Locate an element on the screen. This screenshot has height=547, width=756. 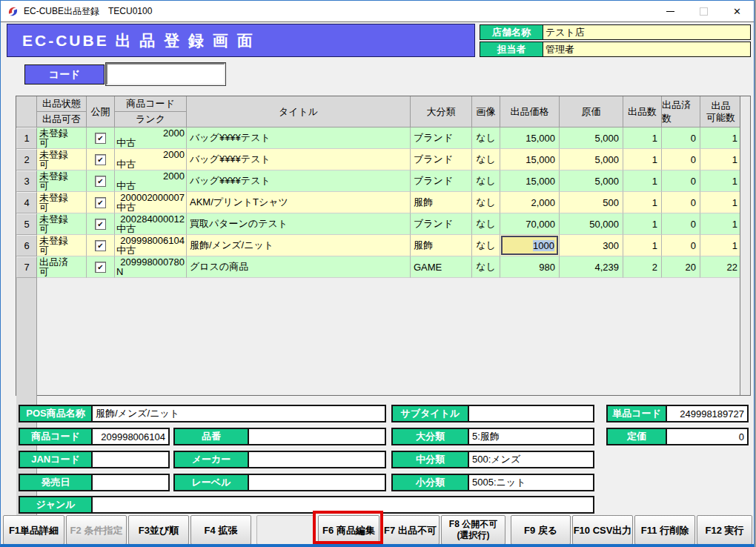
hinban-value is located at coordinates (317, 437).